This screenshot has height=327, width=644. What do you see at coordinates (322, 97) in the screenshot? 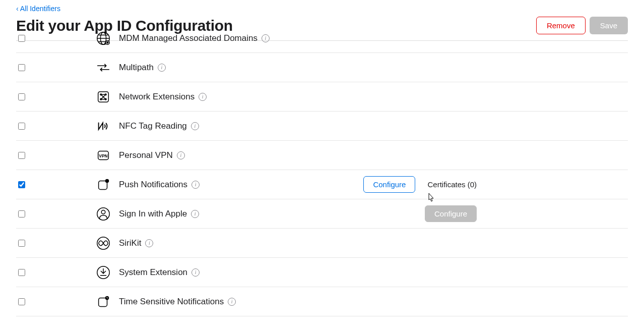
I see `capability-row-network-extensions: Network Extensions i` at bounding box center [322, 97].